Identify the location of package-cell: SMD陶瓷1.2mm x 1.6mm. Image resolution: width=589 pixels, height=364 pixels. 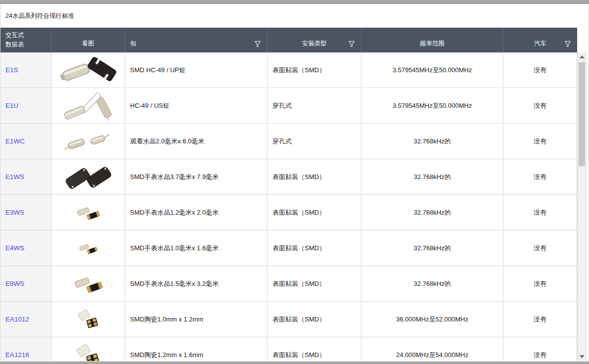
(196, 349).